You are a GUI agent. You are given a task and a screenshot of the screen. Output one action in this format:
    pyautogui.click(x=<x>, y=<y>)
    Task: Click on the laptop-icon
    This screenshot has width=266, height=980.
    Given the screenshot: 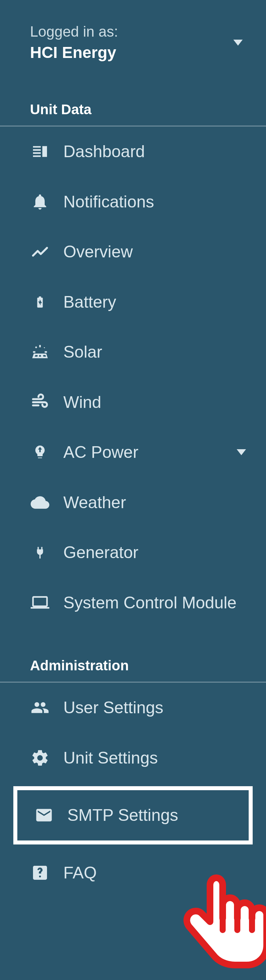 What is the action you would take?
    pyautogui.click(x=40, y=603)
    